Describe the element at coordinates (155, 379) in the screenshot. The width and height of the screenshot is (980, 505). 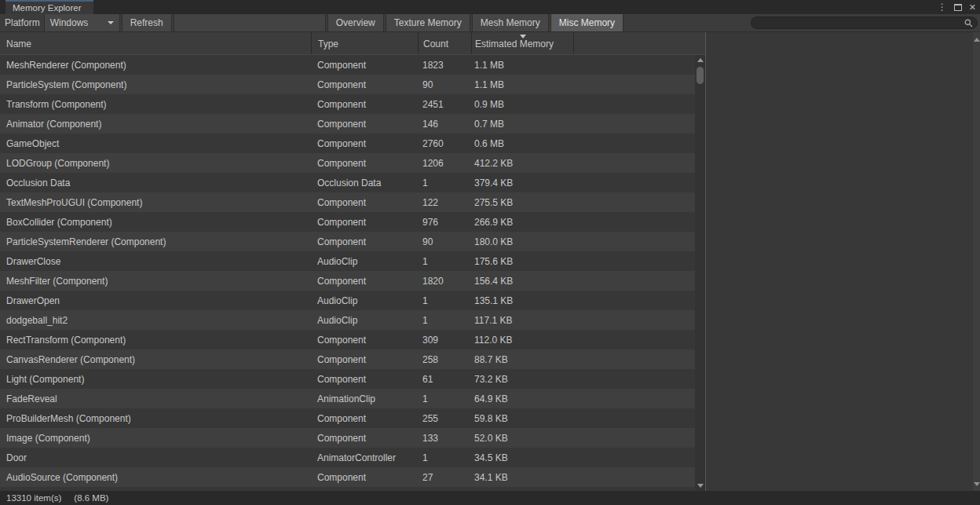
I see `cell-name: Light (Component)` at that location.